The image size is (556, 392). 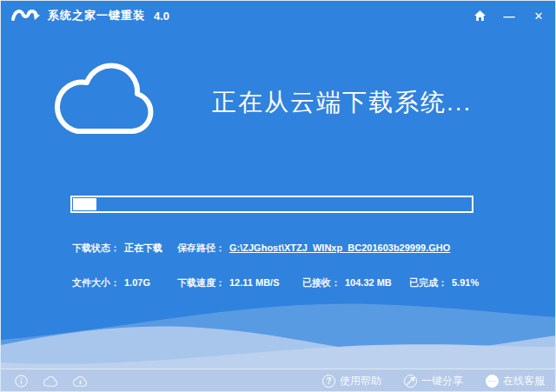 I want to click on footer-bar: ? 使用帮助 一键分享 ··· 在线客服, so click(x=278, y=381).